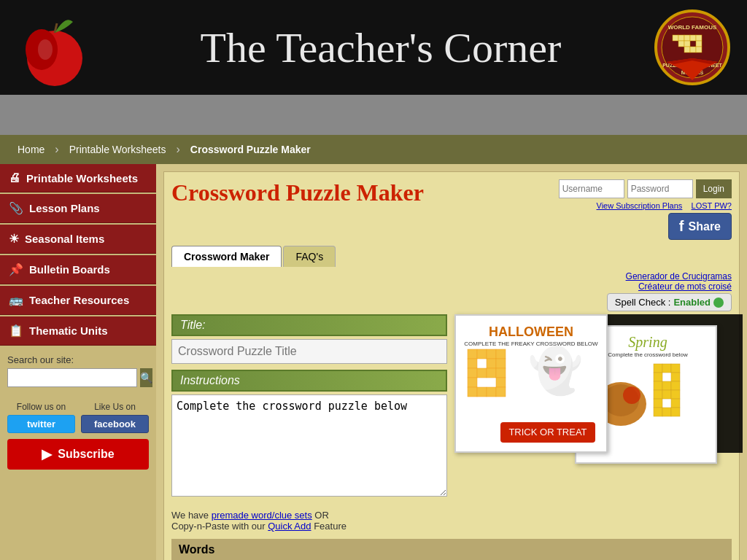  Describe the element at coordinates (452, 257) in the screenshot. I see `tabs-row: Crossword Maker FAQ's` at that location.